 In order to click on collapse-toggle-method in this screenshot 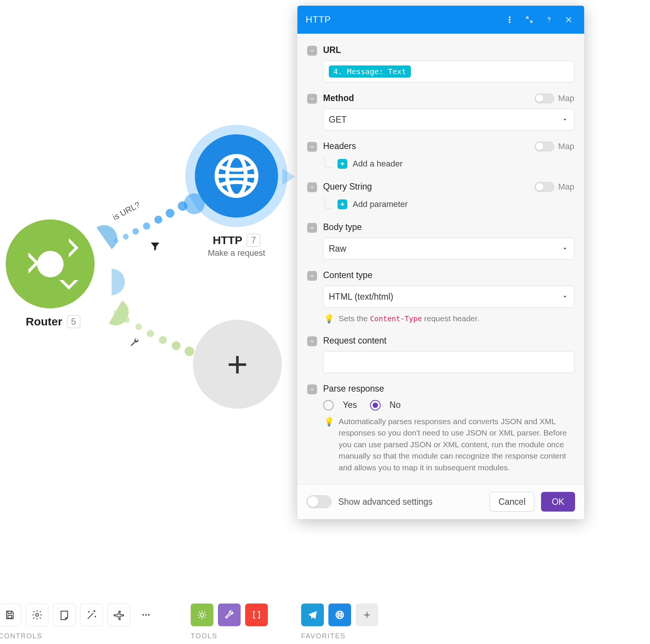, I will do `click(312, 99)`.